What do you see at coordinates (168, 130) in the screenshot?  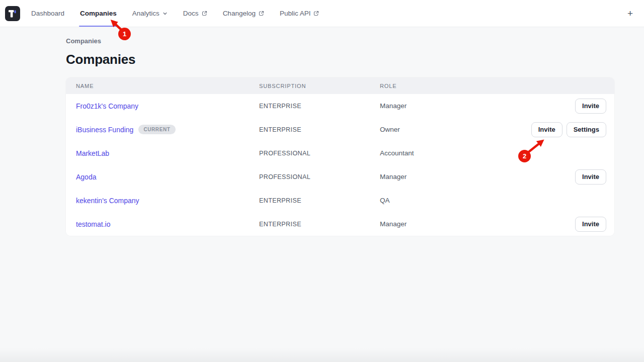 I see `name-cell: iBusiness Funding CURRENT` at bounding box center [168, 130].